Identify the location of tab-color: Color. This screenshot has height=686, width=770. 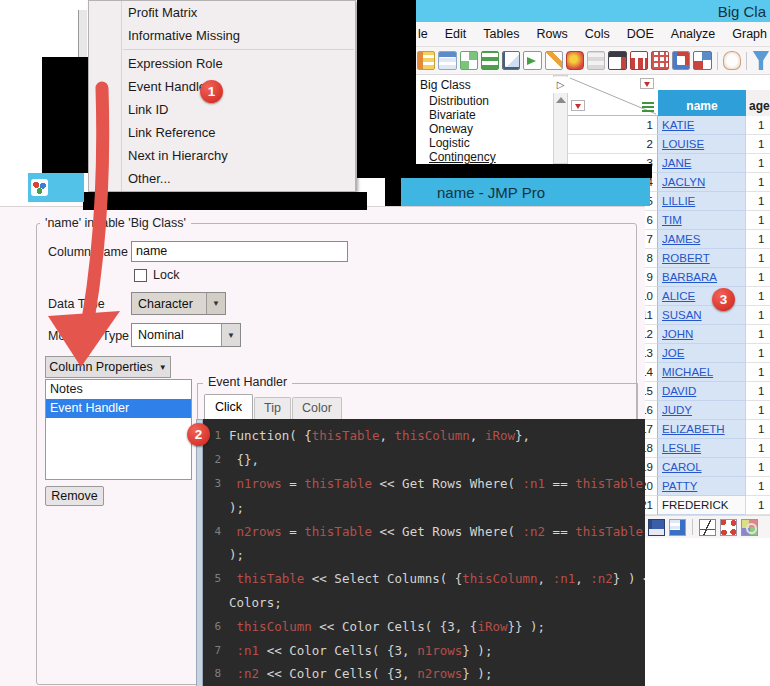
(317, 408).